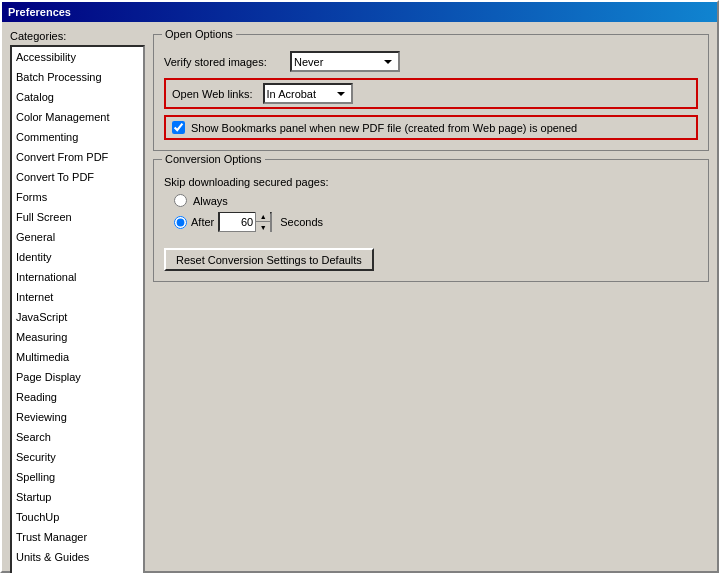  I want to click on sidebar-item: Reviewing, so click(78, 417).